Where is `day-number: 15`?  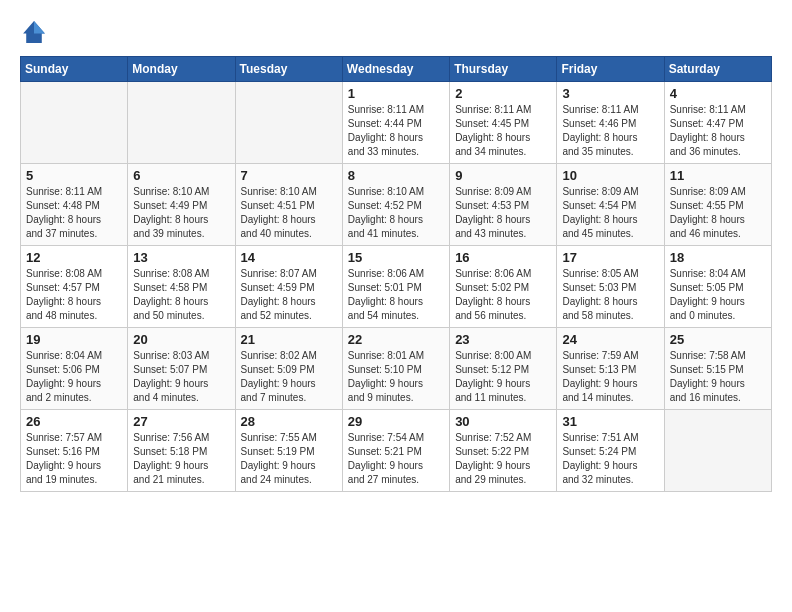 day-number: 15 is located at coordinates (396, 258).